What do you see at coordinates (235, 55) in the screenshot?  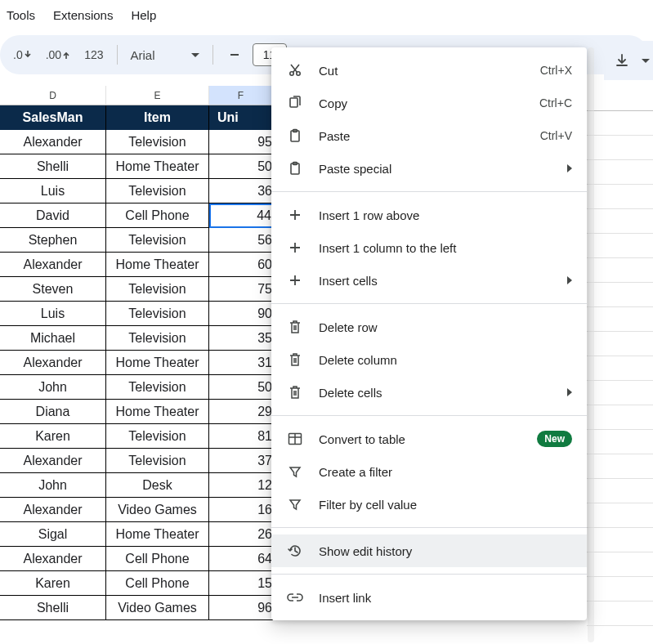 I see `font-size-decrease-button` at bounding box center [235, 55].